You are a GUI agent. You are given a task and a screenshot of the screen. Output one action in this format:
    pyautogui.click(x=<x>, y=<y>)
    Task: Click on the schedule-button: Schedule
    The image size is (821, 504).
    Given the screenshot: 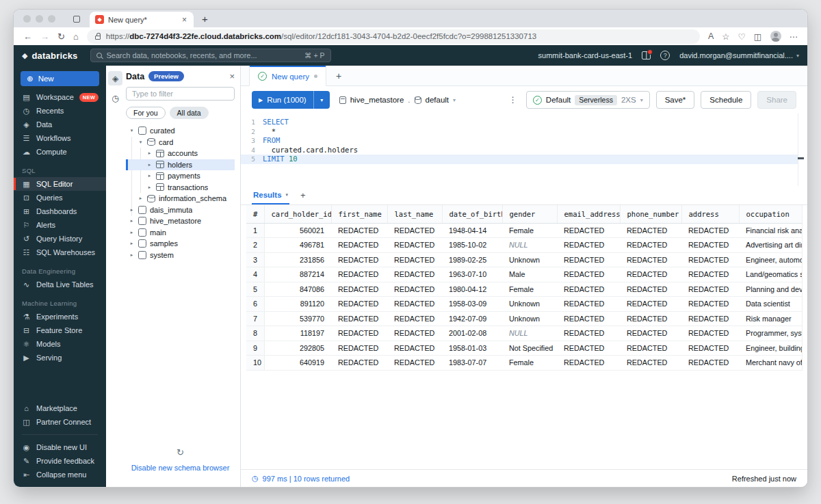 What is the action you would take?
    pyautogui.click(x=726, y=100)
    